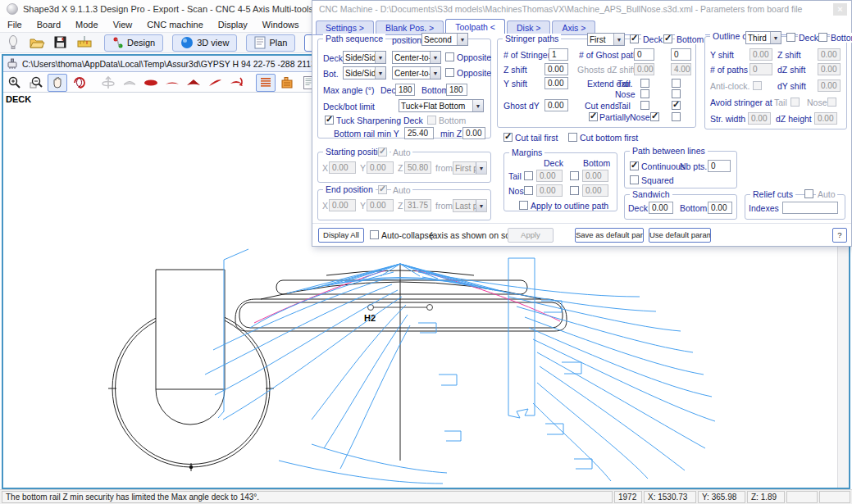  I want to click on margin-tail-bottom-input: 0.00, so click(595, 175).